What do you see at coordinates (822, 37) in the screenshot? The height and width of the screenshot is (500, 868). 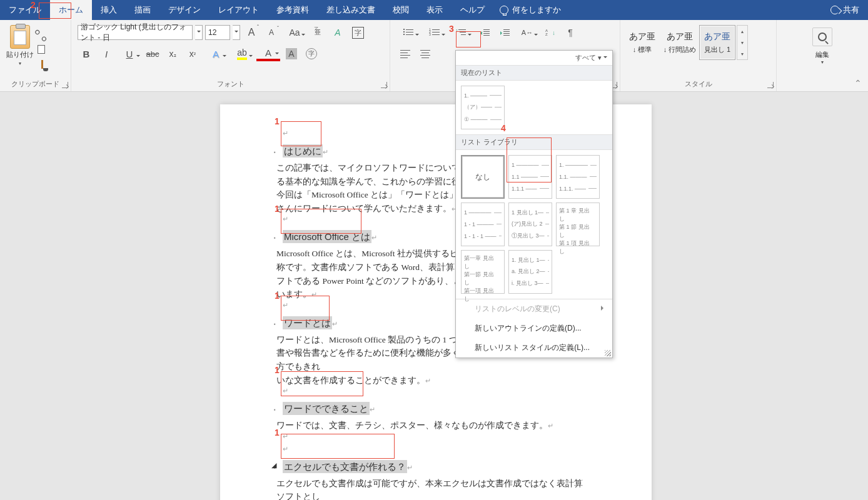 I see `find-button` at bounding box center [822, 37].